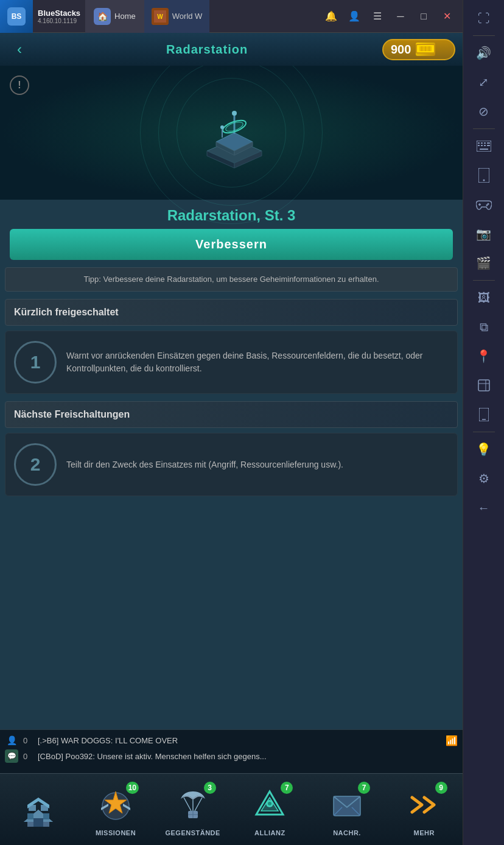 This screenshot has width=504, height=845. I want to click on gold-icon, so click(425, 49).